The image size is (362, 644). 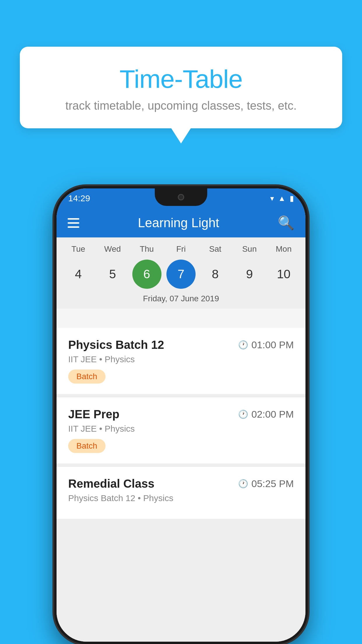 What do you see at coordinates (215, 274) in the screenshot?
I see `day-date-8: 8` at bounding box center [215, 274].